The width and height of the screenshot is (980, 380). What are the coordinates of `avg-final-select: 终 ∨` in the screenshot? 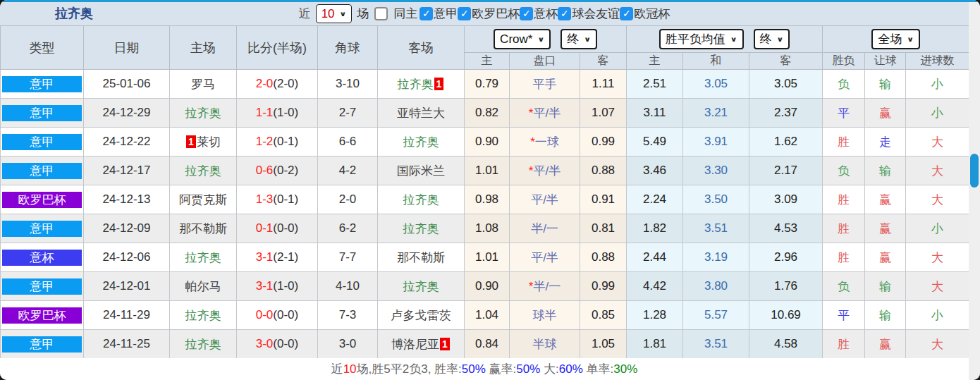 It's located at (772, 39).